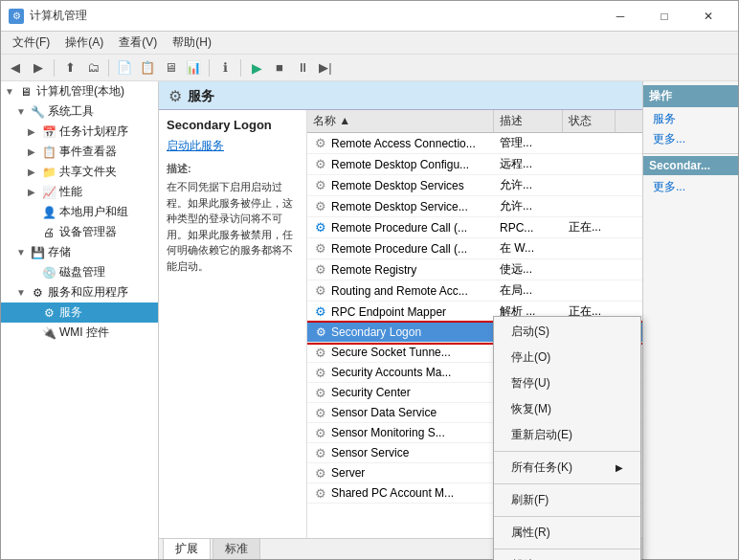 The width and height of the screenshot is (739, 560). I want to click on tree-toggle-shared: ▶, so click(34, 172).